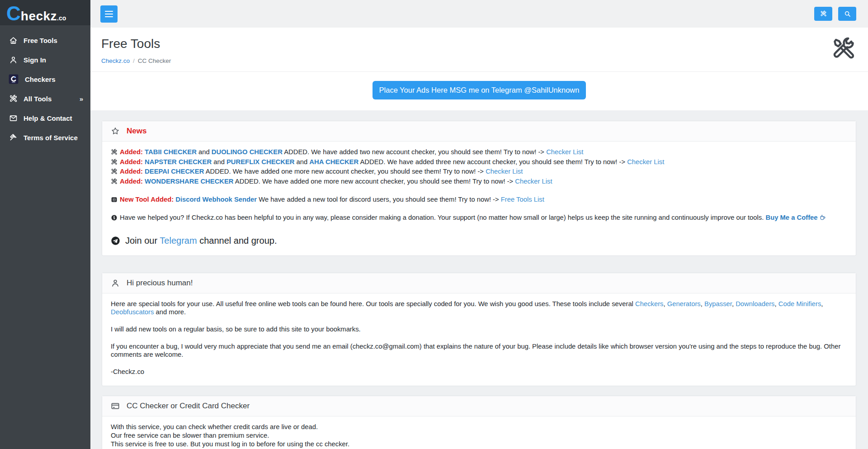 This screenshot has width=868, height=449. I want to click on text-segment: and more., so click(170, 312).